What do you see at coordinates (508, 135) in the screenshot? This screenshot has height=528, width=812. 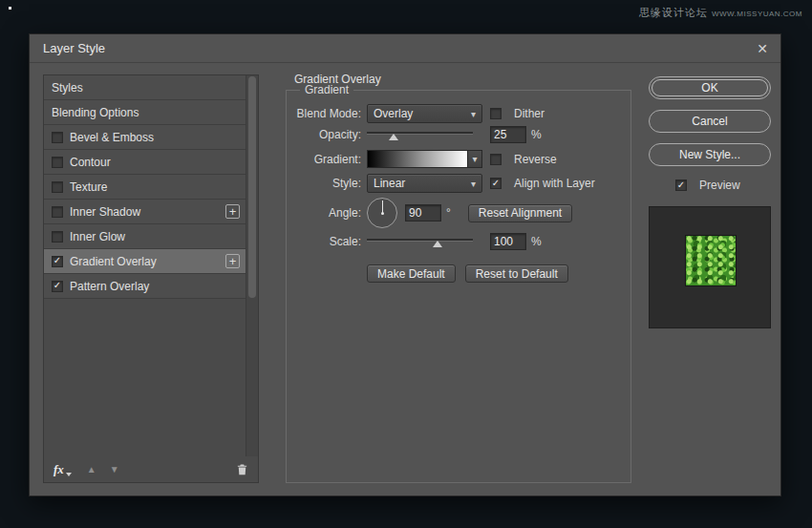 I see `opacity-input` at bounding box center [508, 135].